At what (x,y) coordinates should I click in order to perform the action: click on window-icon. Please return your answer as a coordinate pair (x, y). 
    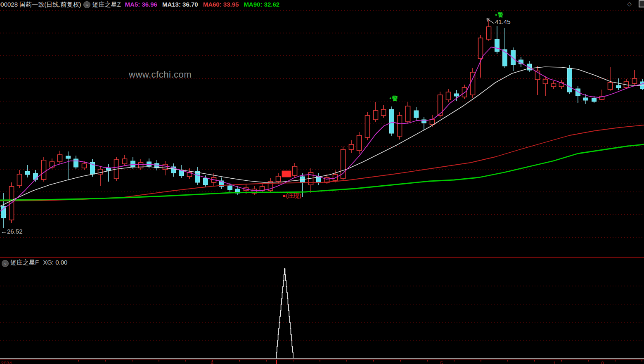
    Looking at the image, I should click on (642, 4).